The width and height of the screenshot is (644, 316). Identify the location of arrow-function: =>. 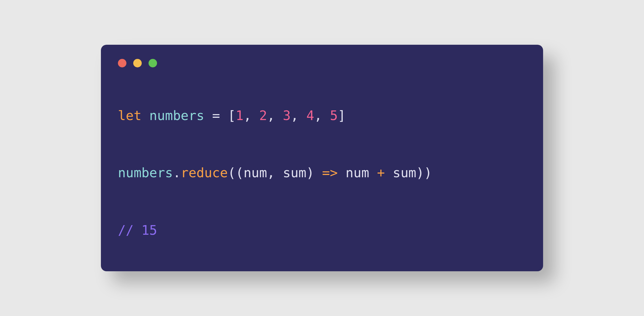
(330, 173).